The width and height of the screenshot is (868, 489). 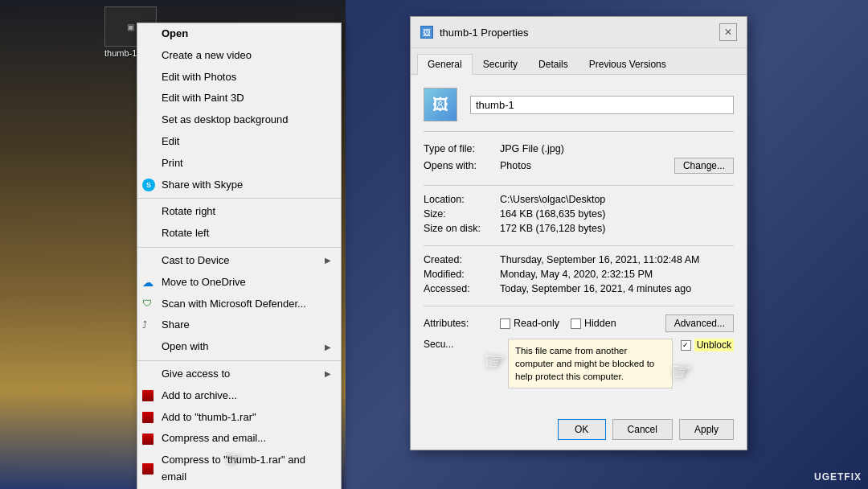 I want to click on cancel-button-label: Cancel, so click(x=643, y=429).